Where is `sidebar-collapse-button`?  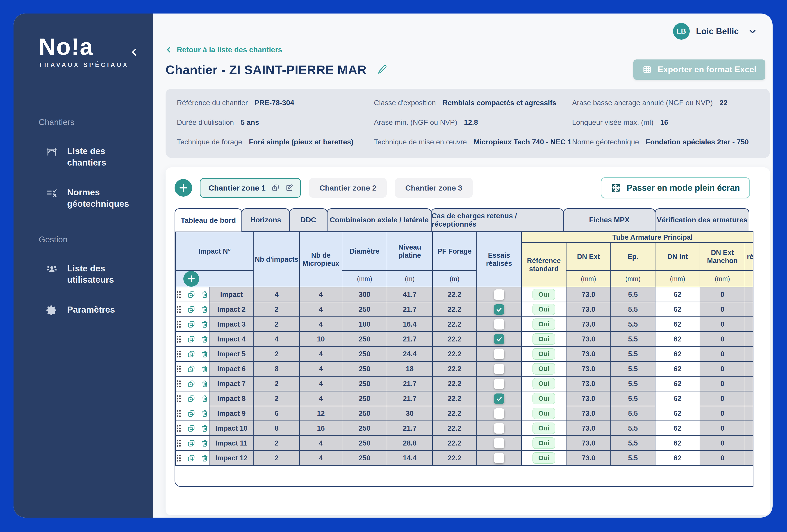
sidebar-collapse-button is located at coordinates (134, 52).